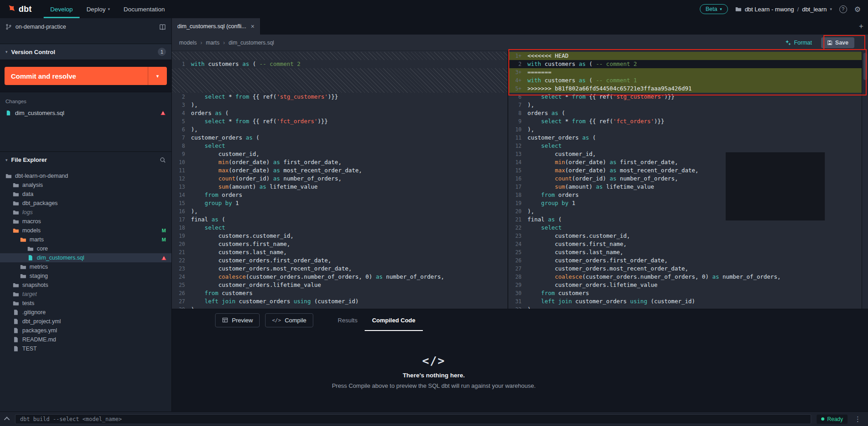 The image size is (868, 426). I want to click on code-line-29: 29 customer_orders.lifetime_value, so click(685, 285).